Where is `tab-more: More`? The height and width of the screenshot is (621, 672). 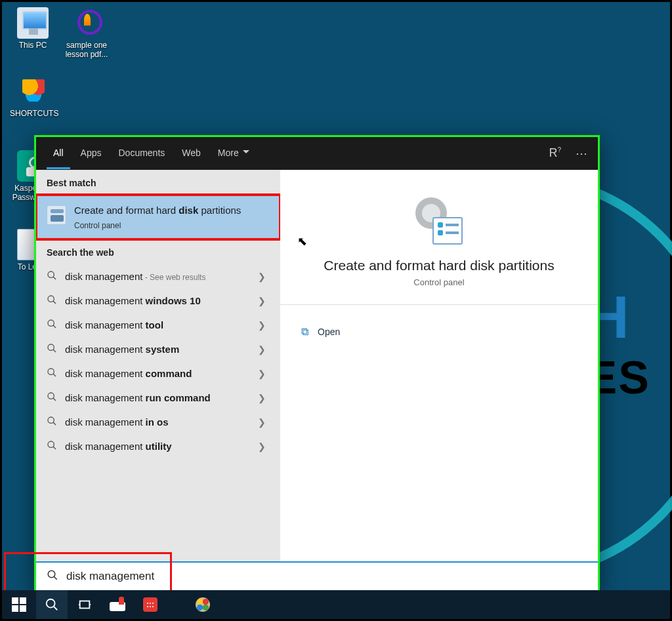
tab-more: More is located at coordinates (234, 153).